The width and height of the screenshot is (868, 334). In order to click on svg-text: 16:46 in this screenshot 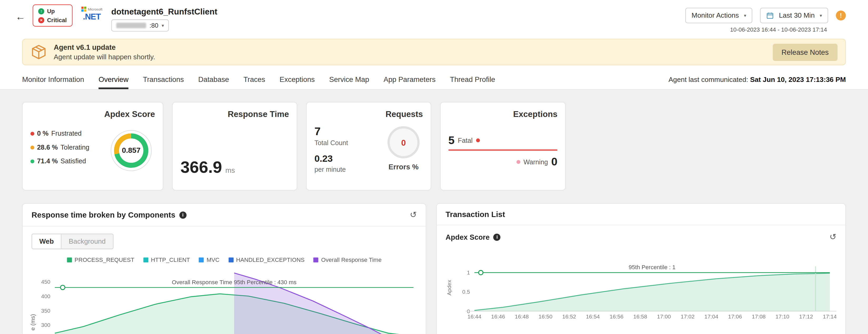, I will do `click(498, 316)`.